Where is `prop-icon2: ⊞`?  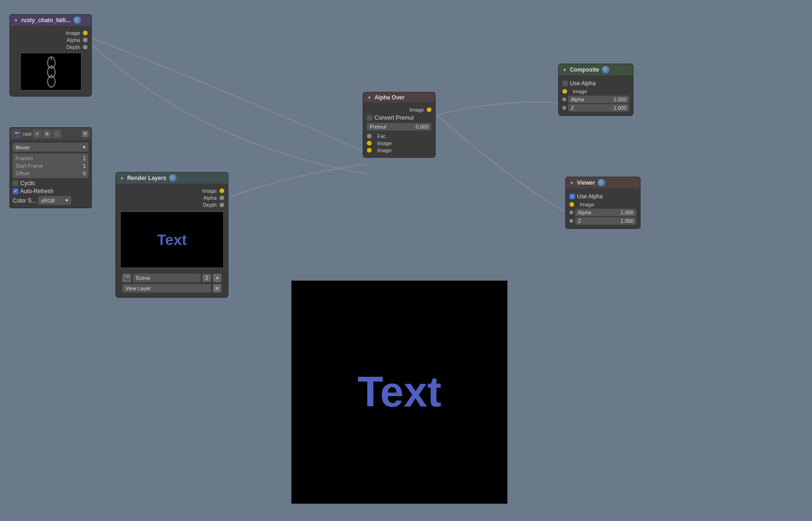 prop-icon2: ⊞ is located at coordinates (47, 134).